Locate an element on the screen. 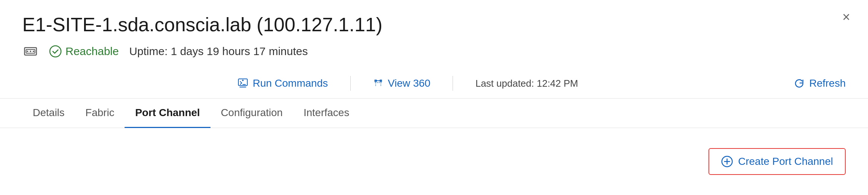 This screenshot has height=195, width=868. toolbar-separator is located at coordinates (350, 83).